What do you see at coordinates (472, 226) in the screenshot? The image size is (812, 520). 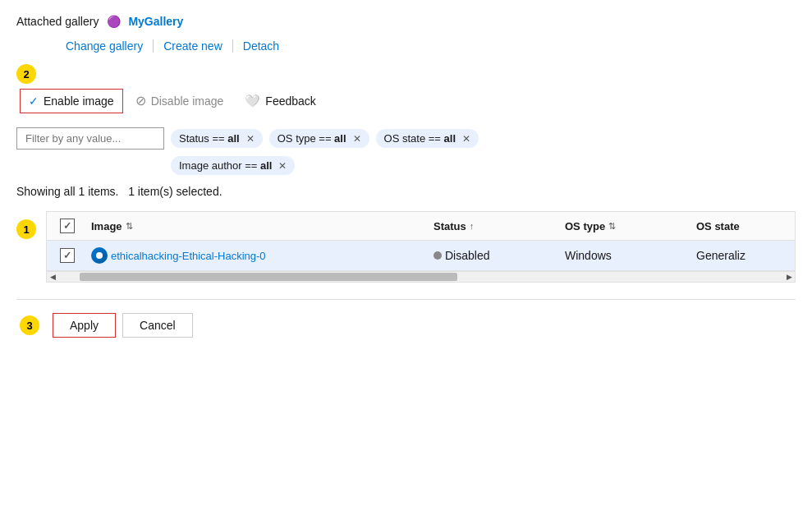 I see `status-sort-icon: ↑` at bounding box center [472, 226].